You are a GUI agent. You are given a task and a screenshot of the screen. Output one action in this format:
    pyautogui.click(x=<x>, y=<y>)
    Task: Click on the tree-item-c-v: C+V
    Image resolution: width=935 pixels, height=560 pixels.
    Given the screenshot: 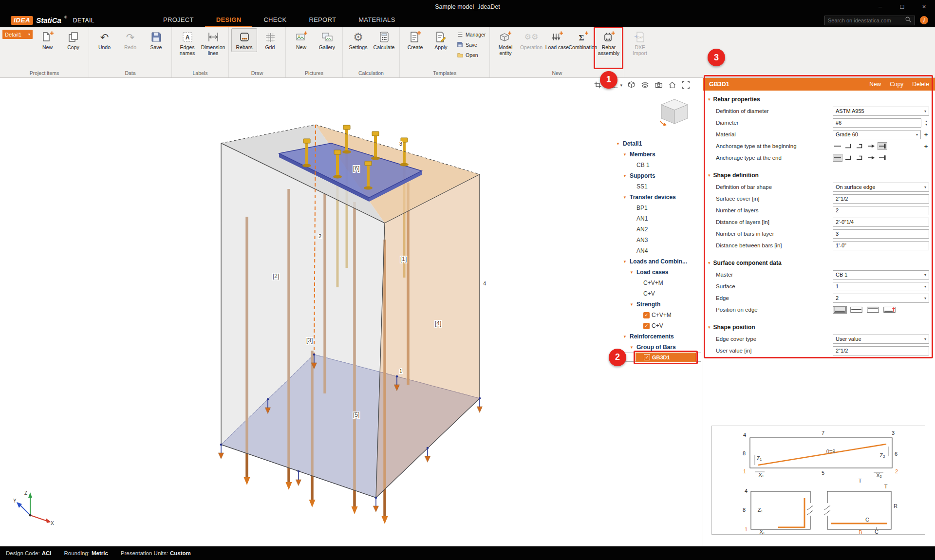 What is the action you would take?
    pyautogui.click(x=658, y=294)
    